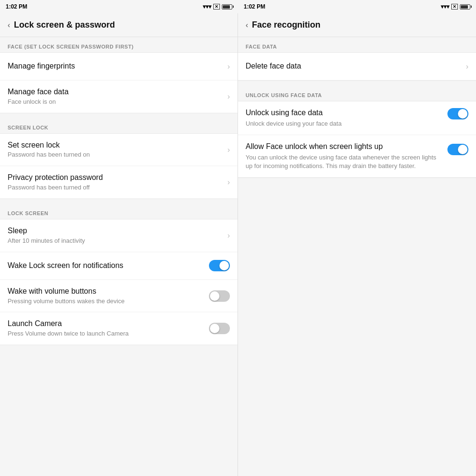  Describe the element at coordinates (228, 182) in the screenshot. I see `chevron-right-icon-4: ›` at that location.